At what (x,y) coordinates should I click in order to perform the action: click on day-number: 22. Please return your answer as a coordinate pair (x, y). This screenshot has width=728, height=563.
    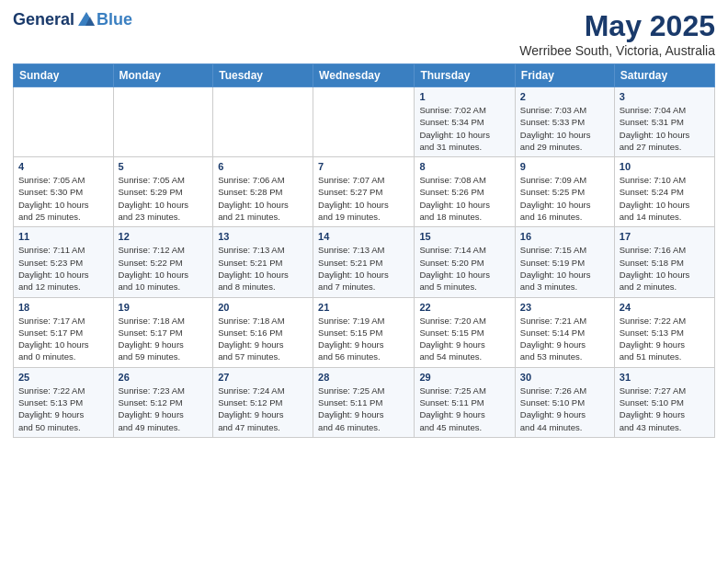
    Looking at the image, I should click on (464, 307).